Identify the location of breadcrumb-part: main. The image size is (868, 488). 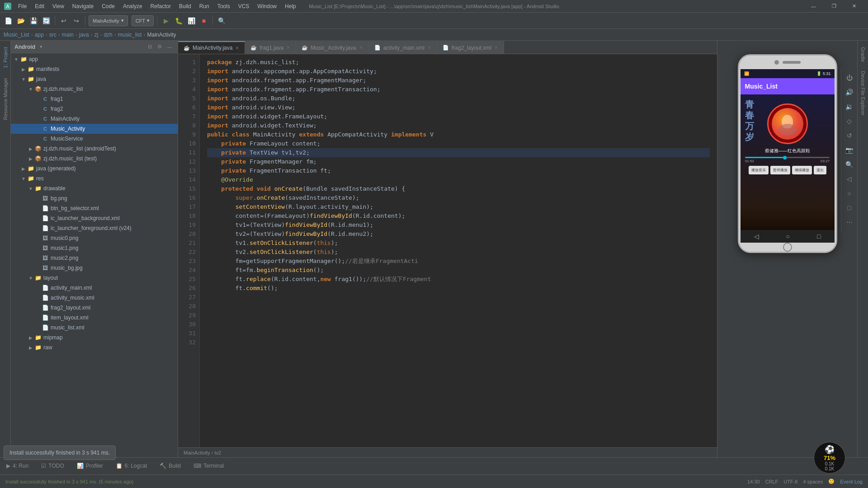
(68, 35).